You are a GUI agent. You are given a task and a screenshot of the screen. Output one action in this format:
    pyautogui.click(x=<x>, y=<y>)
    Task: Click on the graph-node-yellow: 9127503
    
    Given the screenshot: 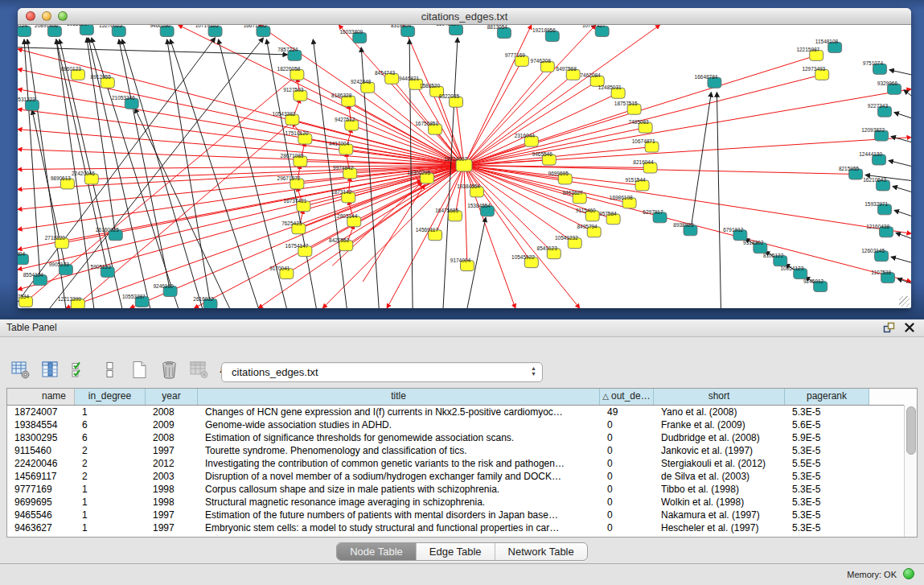 What is the action you would take?
    pyautogui.click(x=295, y=93)
    